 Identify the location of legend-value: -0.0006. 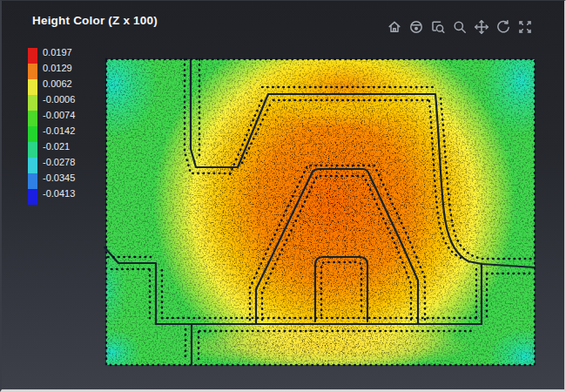
(59, 99).